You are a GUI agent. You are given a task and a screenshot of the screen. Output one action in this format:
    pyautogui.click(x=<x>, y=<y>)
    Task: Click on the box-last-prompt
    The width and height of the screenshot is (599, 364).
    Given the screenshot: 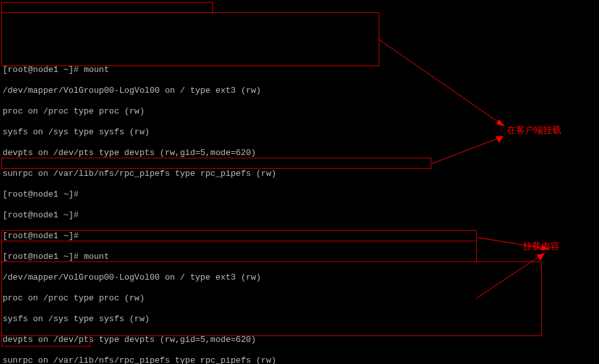 What is the action you would take?
    pyautogui.click(x=45, y=341)
    